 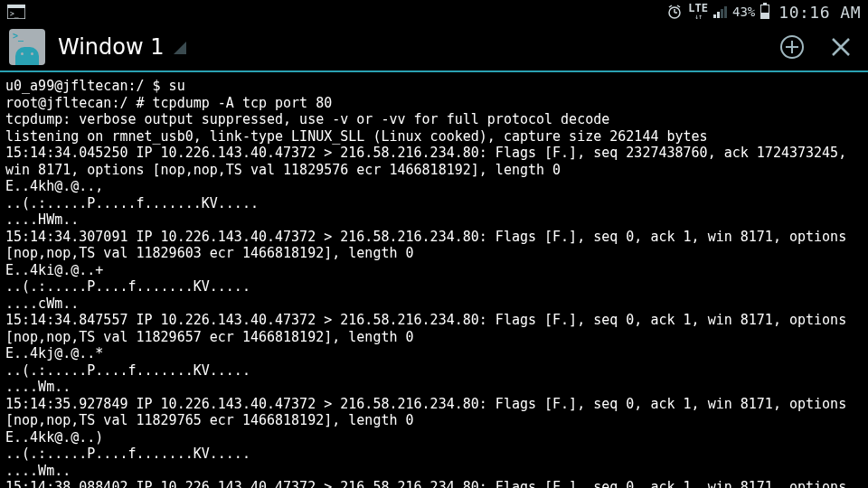 What do you see at coordinates (819, 13) in the screenshot?
I see `clock: 10:16 AM` at bounding box center [819, 13].